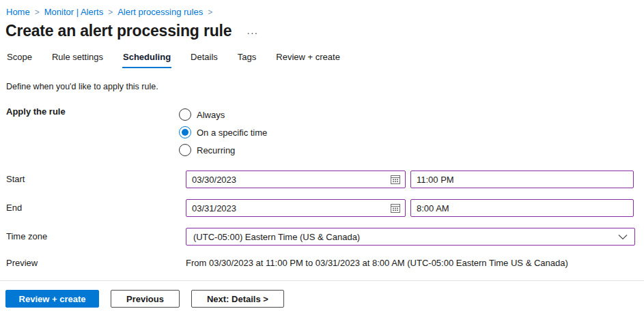 The image size is (644, 311). What do you see at coordinates (96, 261) in the screenshot?
I see `preview-label: Preview` at bounding box center [96, 261].